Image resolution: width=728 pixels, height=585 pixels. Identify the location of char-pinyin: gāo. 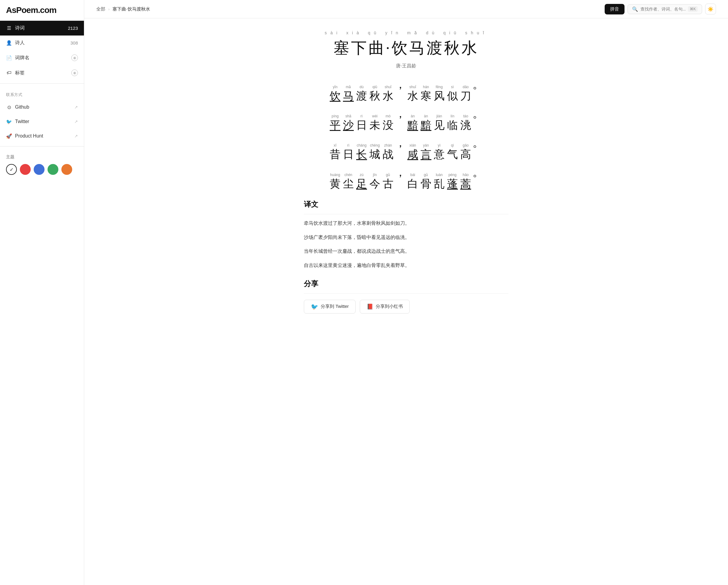
(466, 145).